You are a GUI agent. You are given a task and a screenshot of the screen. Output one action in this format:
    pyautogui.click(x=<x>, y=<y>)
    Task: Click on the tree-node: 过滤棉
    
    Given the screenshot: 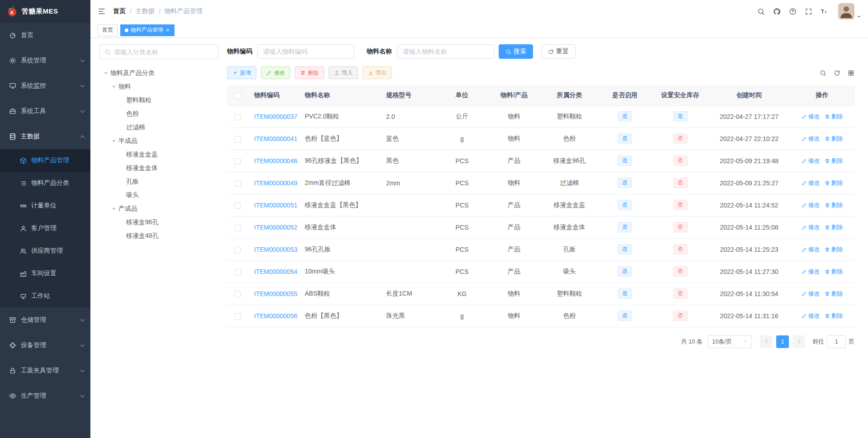 What is the action you would take?
    pyautogui.click(x=159, y=127)
    